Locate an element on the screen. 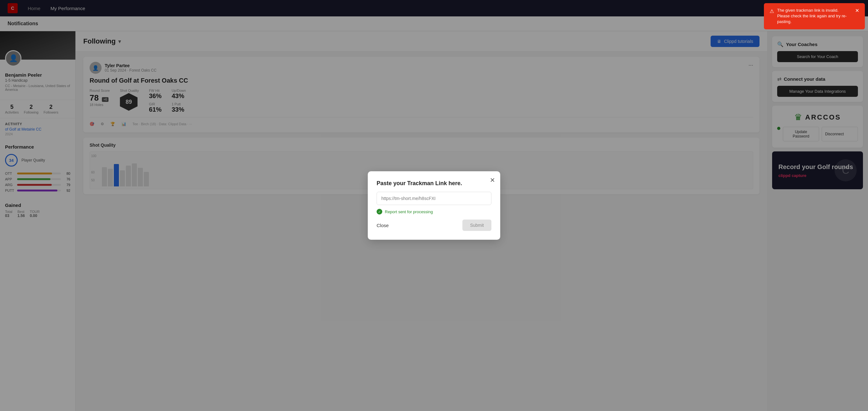 The height and width of the screenshot is (411, 868). success-text: Report sent for processing is located at coordinates (409, 212).